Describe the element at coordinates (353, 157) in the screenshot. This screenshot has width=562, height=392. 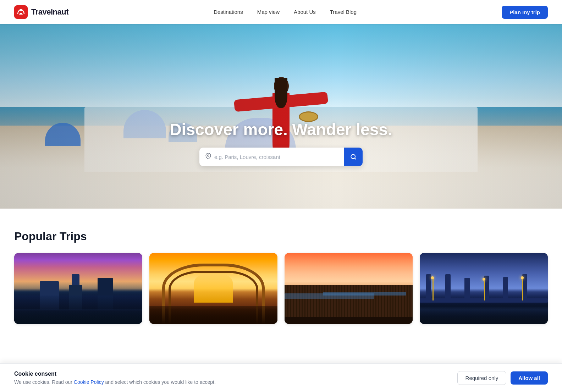
I see `search-icon` at that location.